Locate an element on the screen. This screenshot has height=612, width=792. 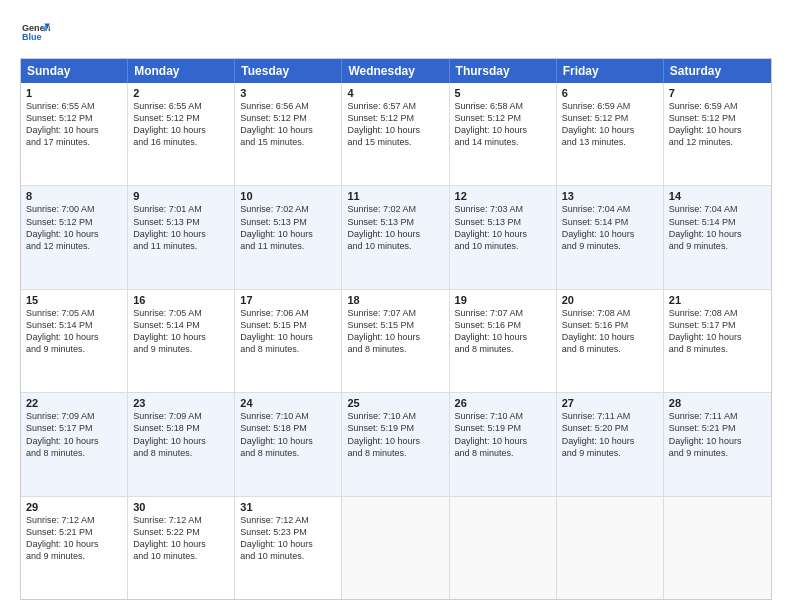
day-number: 15 is located at coordinates (74, 300).